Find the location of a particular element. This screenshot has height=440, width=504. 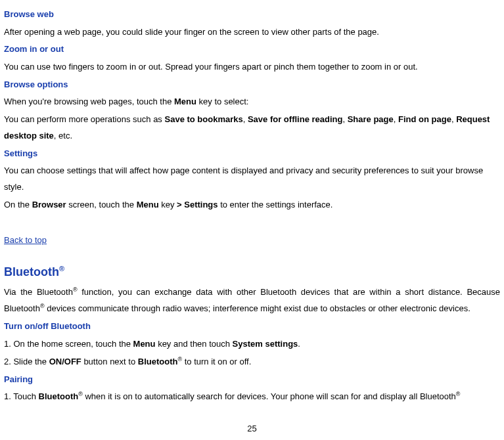

zoom-para: You can use two fingers to zoom in or ou… is located at coordinates (252, 67).